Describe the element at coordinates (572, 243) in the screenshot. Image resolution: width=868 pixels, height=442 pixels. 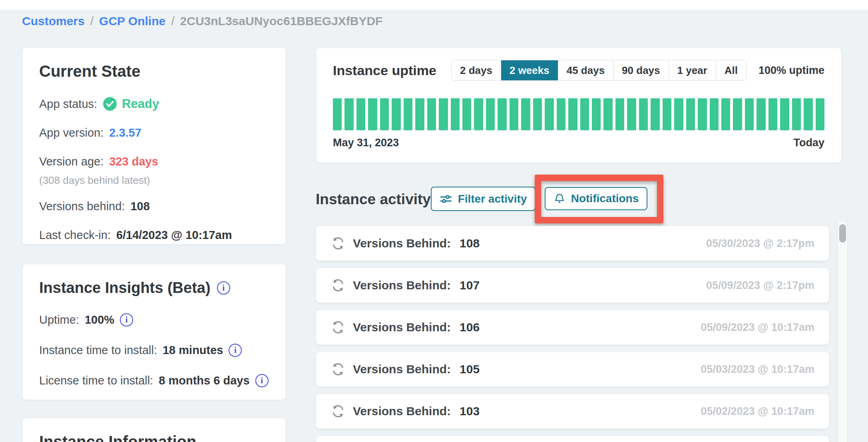
I see `activity-row: Versions Behind: 108 05/30/2023 @ 2:17pm` at that location.